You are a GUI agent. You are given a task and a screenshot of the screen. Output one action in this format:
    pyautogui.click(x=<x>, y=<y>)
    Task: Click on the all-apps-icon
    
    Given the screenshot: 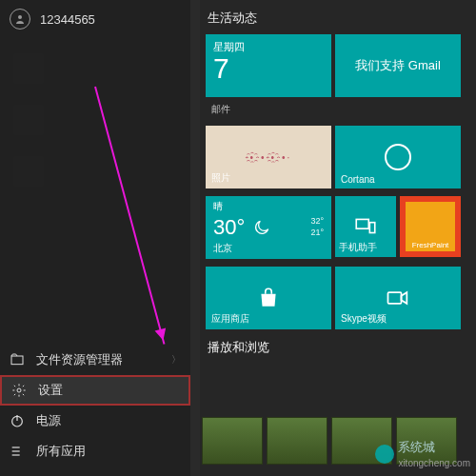 What is the action you would take?
    pyautogui.click(x=17, y=451)
    